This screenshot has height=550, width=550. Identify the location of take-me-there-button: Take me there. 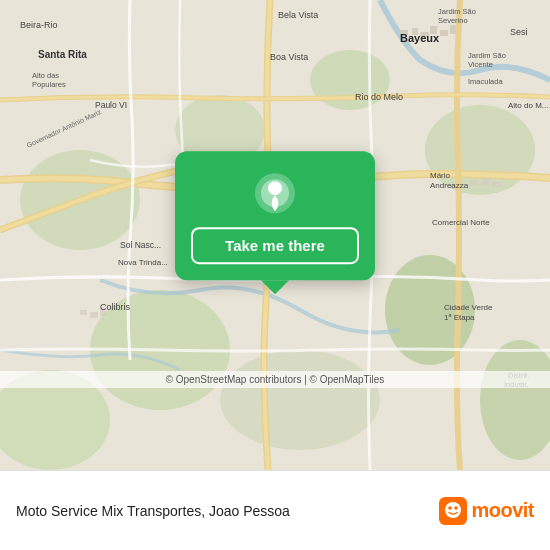
(275, 246).